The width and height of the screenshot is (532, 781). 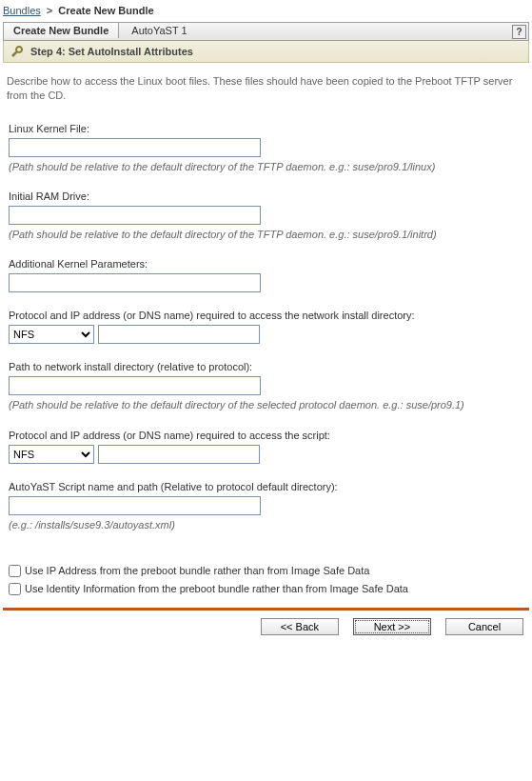 I want to click on proto2-select: NFS, so click(x=51, y=454).